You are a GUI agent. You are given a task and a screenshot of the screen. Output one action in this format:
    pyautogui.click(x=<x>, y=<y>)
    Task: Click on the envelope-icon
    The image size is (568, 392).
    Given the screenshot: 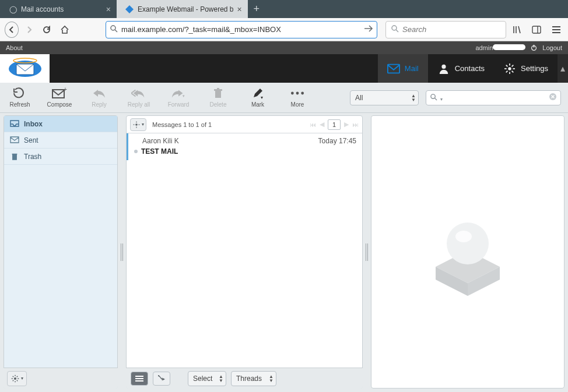 What is the action you would take?
    pyautogui.click(x=394, y=69)
    